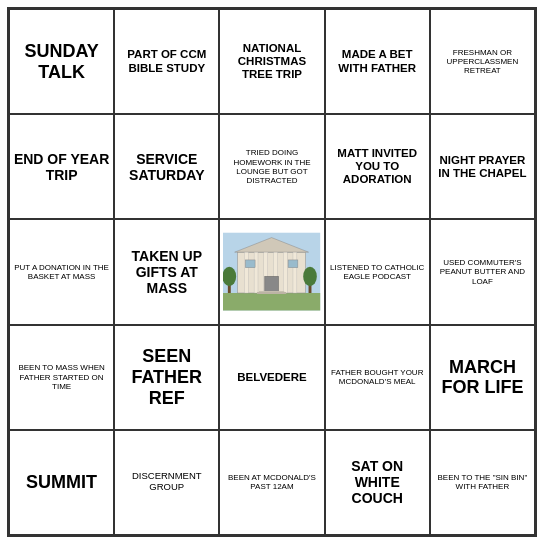  What do you see at coordinates (482, 482) in the screenshot?
I see `cell-text-r4c4: BEEN TO THE "SIN BIN" WITH FATHER` at bounding box center [482, 482].